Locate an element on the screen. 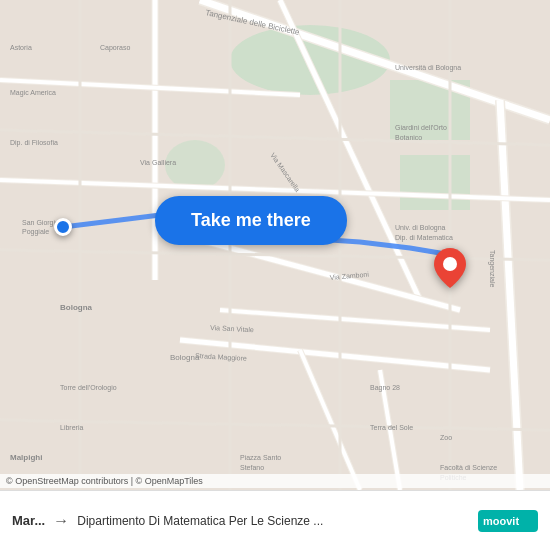 The height and width of the screenshot is (550, 550). svg-text: Zoo is located at coordinates (446, 438).